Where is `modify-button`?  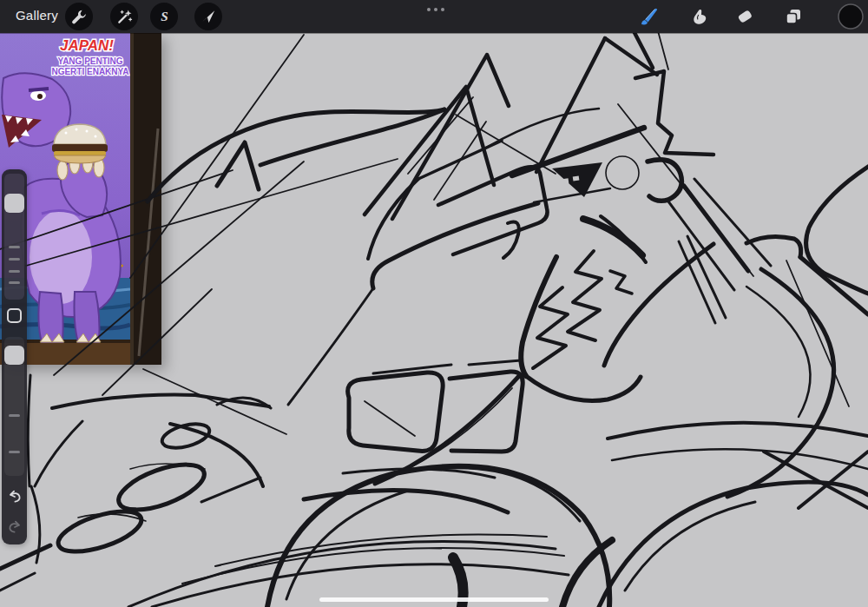 modify-button is located at coordinates (14, 316).